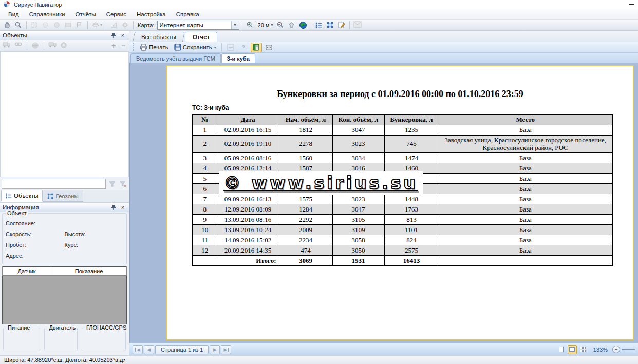 This screenshot has height=364, width=638. What do you see at coordinates (95, 234) in the screenshot?
I see `height-label: Высота:` at bounding box center [95, 234].